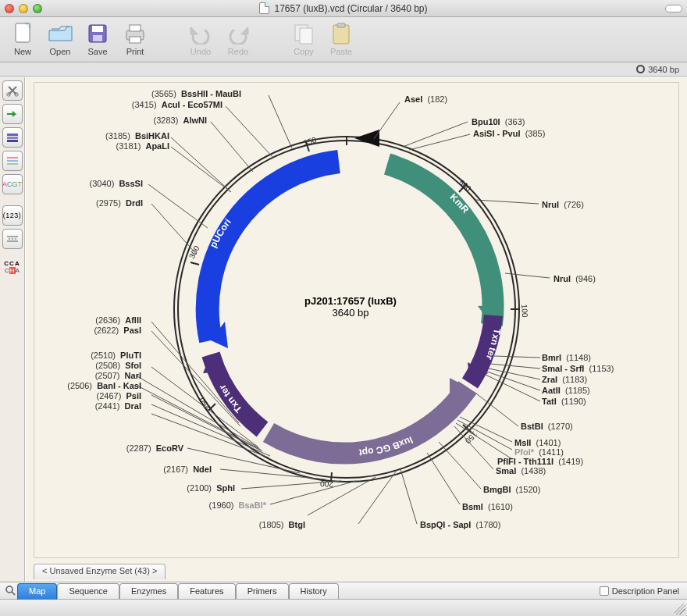  I want to click on site-zrai: ZraI (1183), so click(564, 379).